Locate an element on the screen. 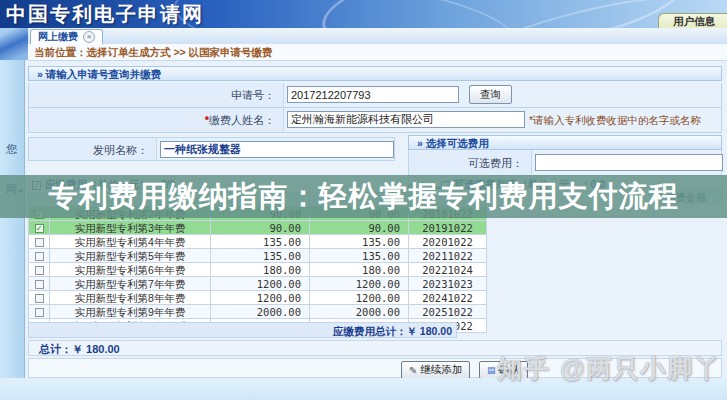  optional-panel-header: » 选择可选费用 is located at coordinates (565, 142).